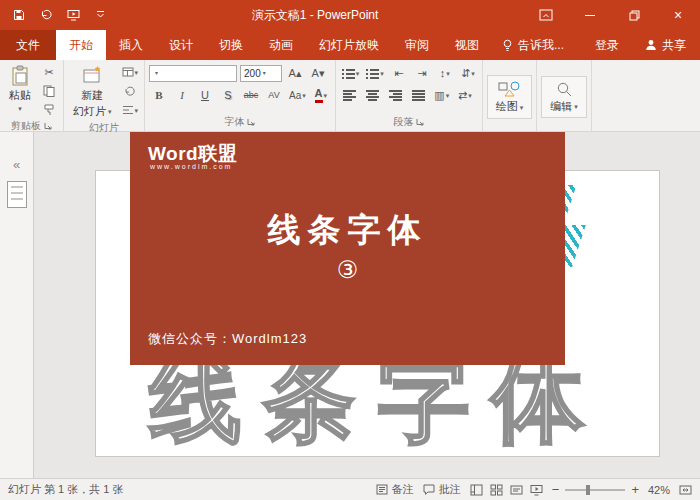 Image resolution: width=700 pixels, height=500 pixels. What do you see at coordinates (295, 73) in the screenshot?
I see `increase-font-button: A▴` at bounding box center [295, 73].